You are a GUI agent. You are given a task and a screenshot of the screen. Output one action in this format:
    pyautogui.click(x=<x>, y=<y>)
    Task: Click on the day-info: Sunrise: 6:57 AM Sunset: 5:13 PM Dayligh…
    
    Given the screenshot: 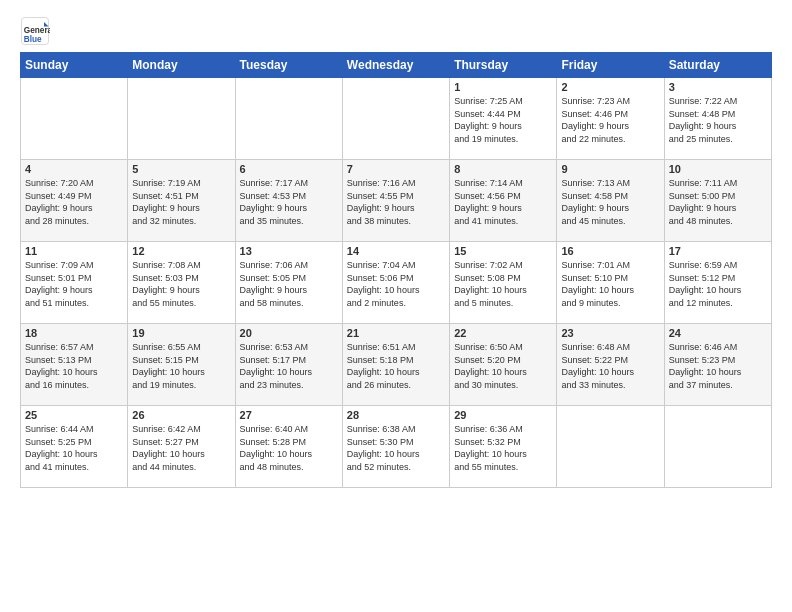 What is the action you would take?
    pyautogui.click(x=74, y=366)
    